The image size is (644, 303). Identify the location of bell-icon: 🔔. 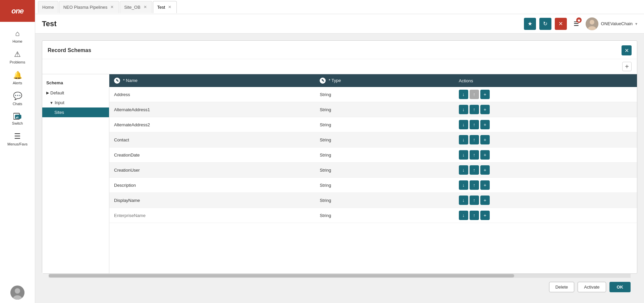
(17, 75).